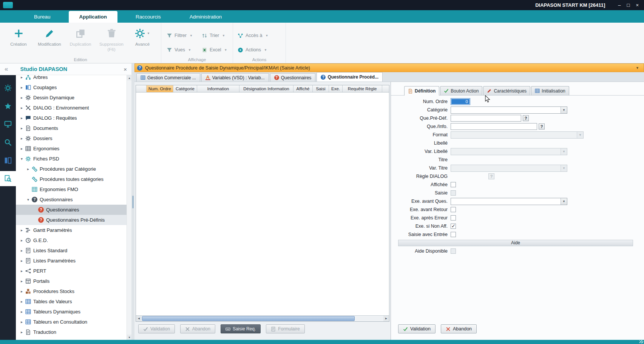 This screenshot has height=344, width=644. I want to click on tree-item-traduction: ▸Traduction, so click(71, 332).